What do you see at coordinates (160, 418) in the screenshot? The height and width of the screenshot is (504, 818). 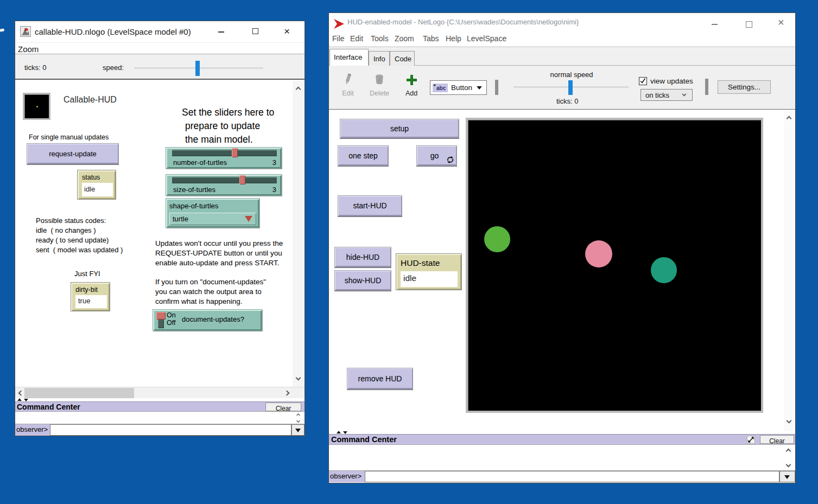 I see `left-command-output` at bounding box center [160, 418].